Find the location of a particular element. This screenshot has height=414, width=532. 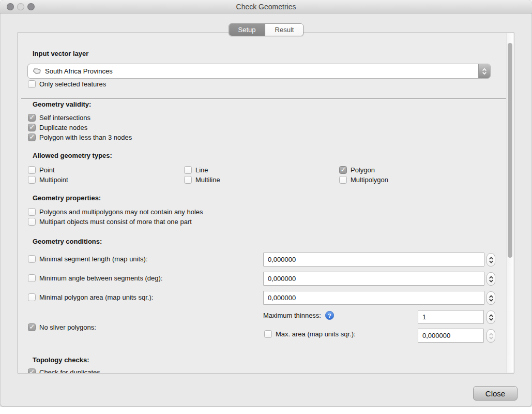

min-segment-length-stepper is located at coordinates (491, 260).